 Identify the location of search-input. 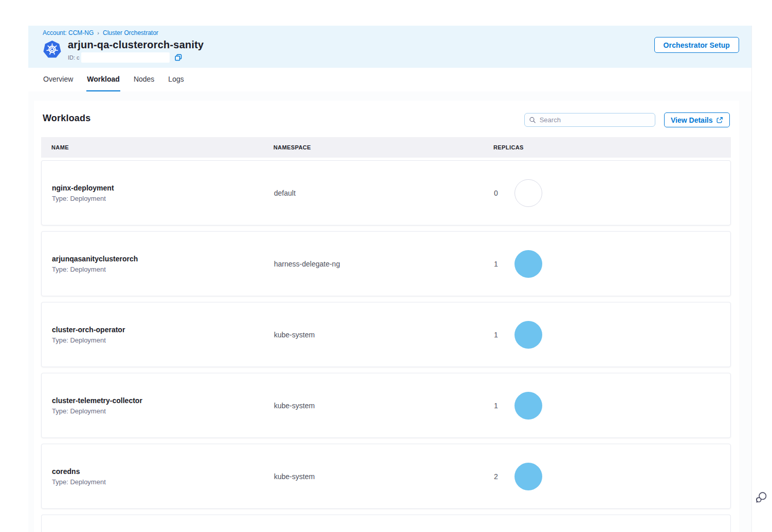
(595, 120).